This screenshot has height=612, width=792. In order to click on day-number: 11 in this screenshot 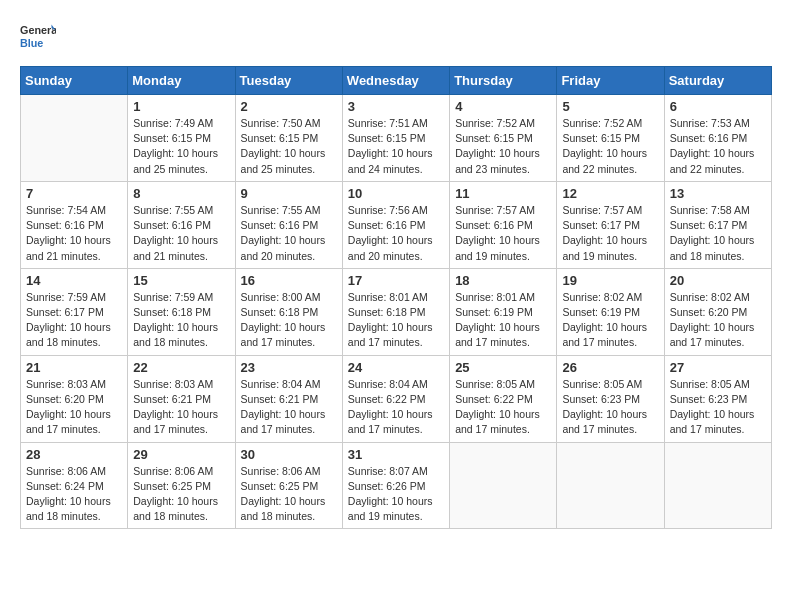, I will do `click(503, 194)`.